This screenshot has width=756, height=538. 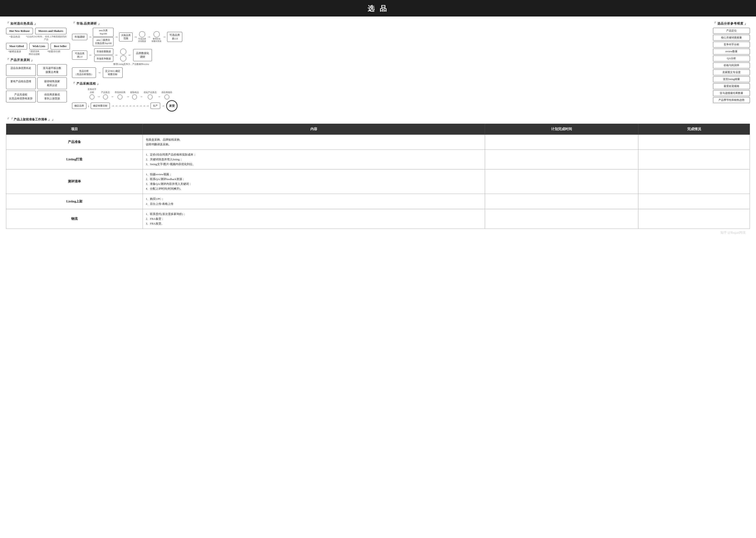 I want to click on market-research: 市场.品类调研 市场调研 → amz大类Top100 amz二级类目大致品类To…, so click(x=390, y=50).